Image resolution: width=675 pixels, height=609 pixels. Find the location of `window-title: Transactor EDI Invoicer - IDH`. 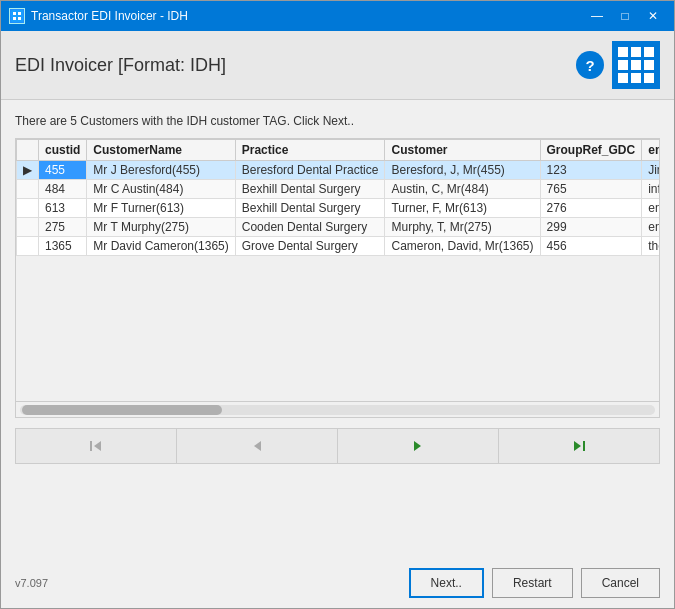

window-title: Transactor EDI Invoicer - IDH is located at coordinates (304, 16).